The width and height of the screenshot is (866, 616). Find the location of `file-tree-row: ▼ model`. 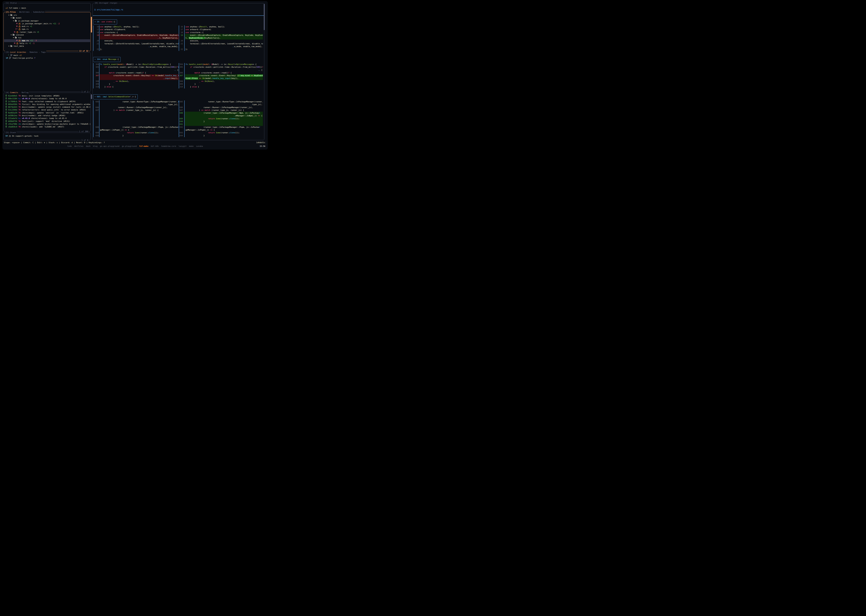

file-tree-row: ▼ model is located at coordinates (47, 18).